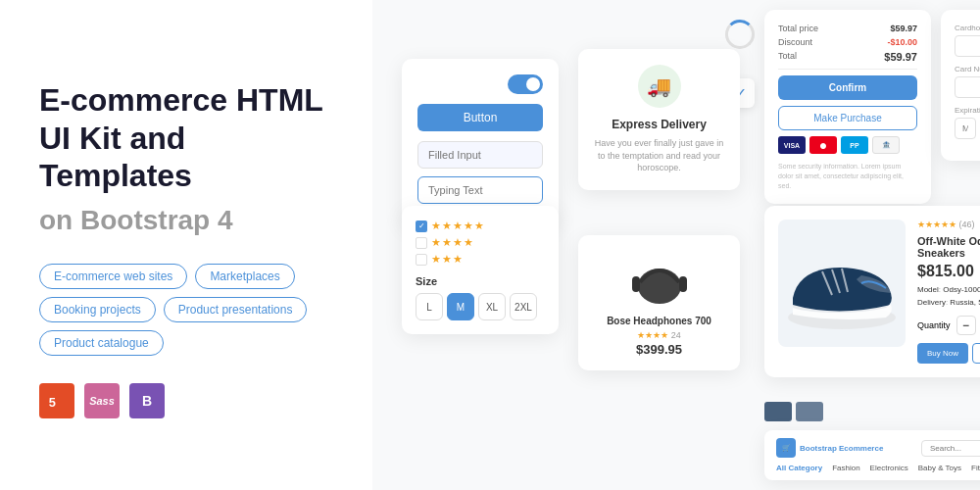 The image size is (980, 490). Describe the element at coordinates (147, 401) in the screenshot. I see `bootstrap-icon: B` at that location.